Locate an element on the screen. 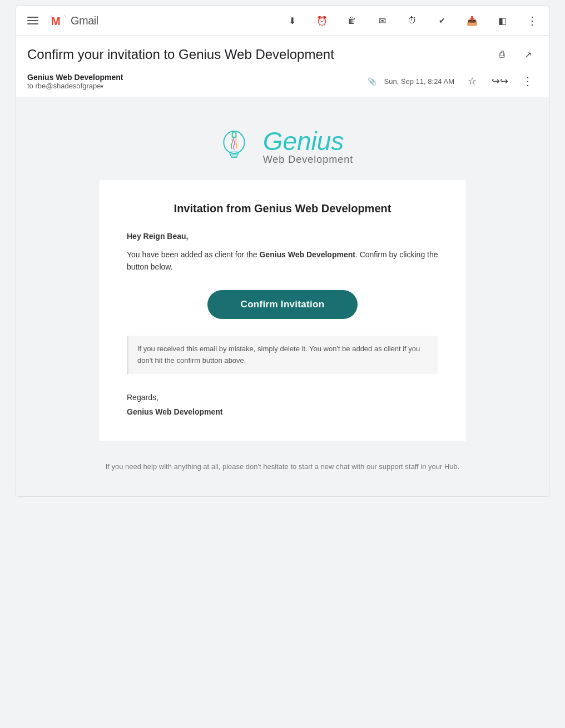 This screenshot has width=565, height=728. body-text: You have been added as client for the Ge… is located at coordinates (282, 261).